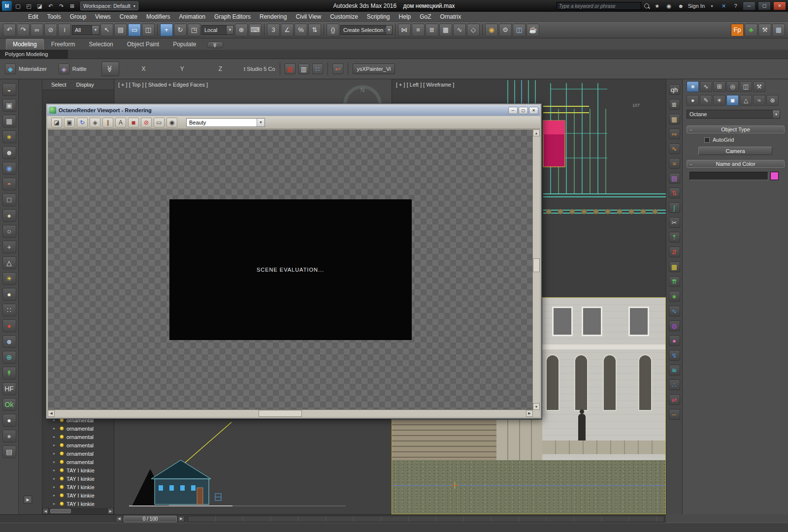 This screenshot has height=532, width=788. Describe the element at coordinates (736, 164) in the screenshot. I see `name-color-rollout-header: - Name and Color` at that location.